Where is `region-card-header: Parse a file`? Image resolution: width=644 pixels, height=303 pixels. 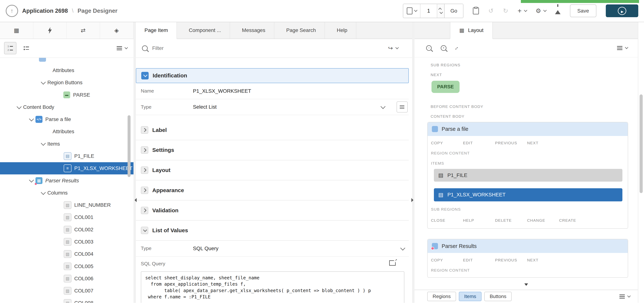
region-card-header: Parse a file is located at coordinates (528, 129).